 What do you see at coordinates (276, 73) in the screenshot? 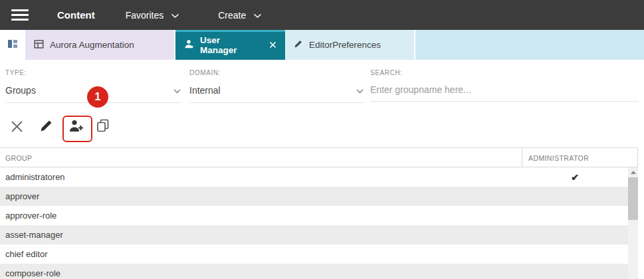
I see `domain-label: DOMAIN:` at bounding box center [276, 73].